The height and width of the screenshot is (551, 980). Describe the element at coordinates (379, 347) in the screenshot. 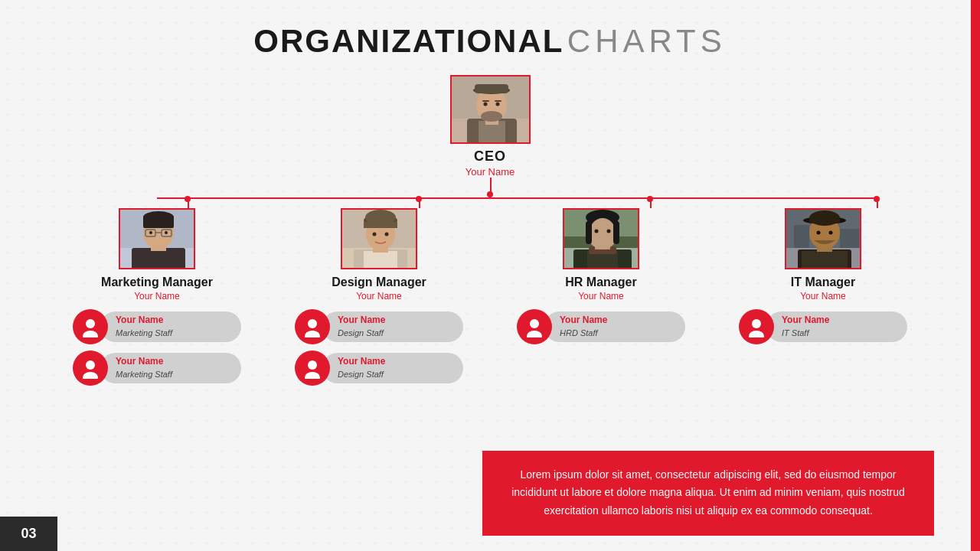

I see `design-staff-list: Your Name Design Staff Your Name` at that location.